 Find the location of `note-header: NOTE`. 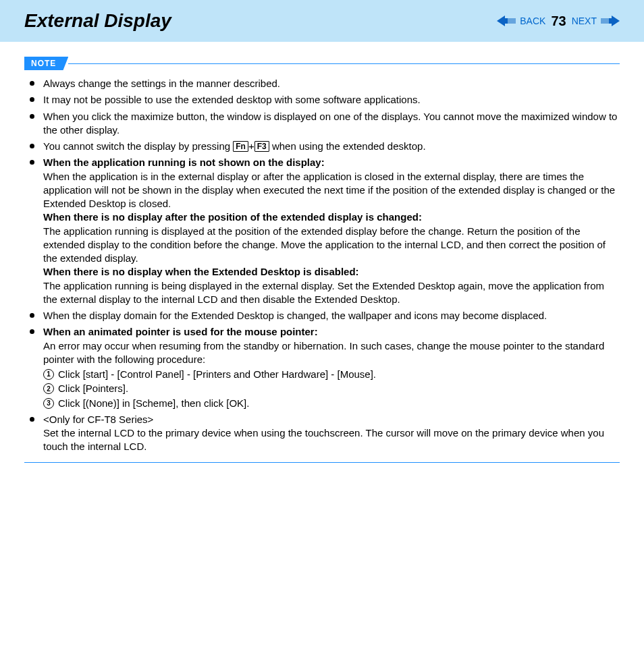

note-header: NOTE is located at coordinates (322, 63).